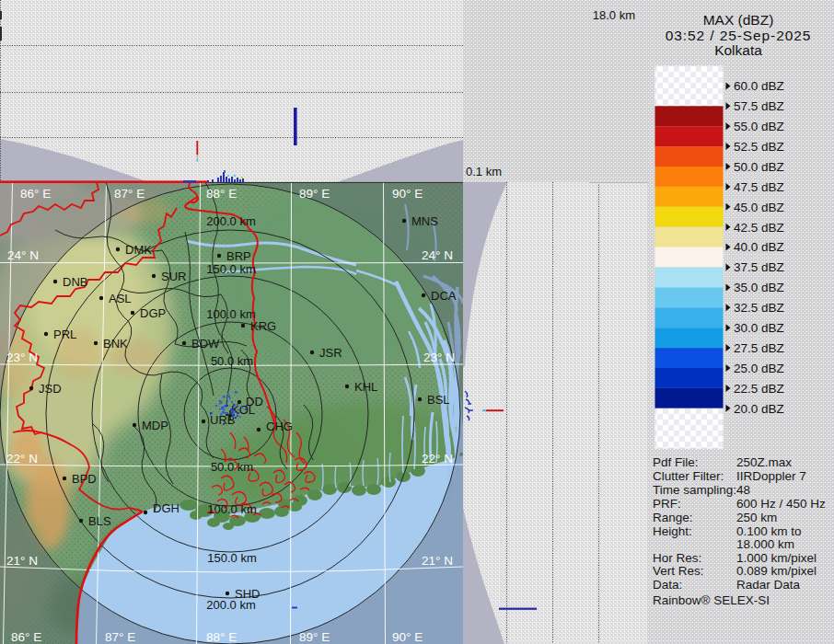 This screenshot has height=644, width=834. Describe the element at coordinates (689, 477) in the screenshot. I see `svg-text: Clutter Filter:` at that location.